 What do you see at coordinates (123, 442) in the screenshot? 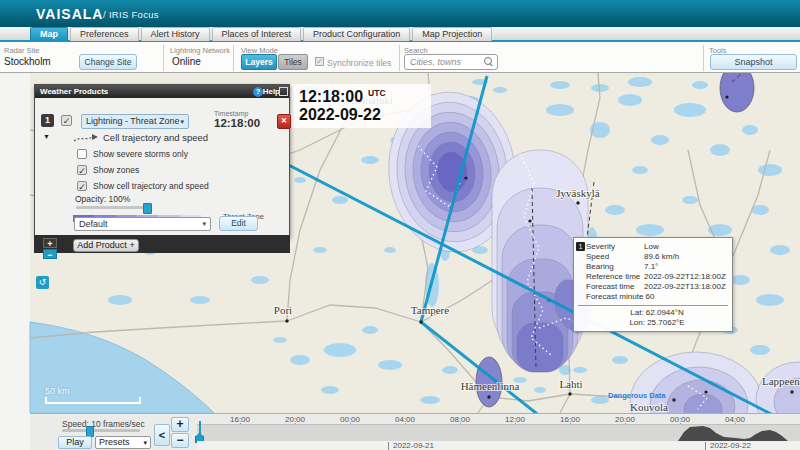
I see `presets-select: Presets ▾` at bounding box center [123, 442].